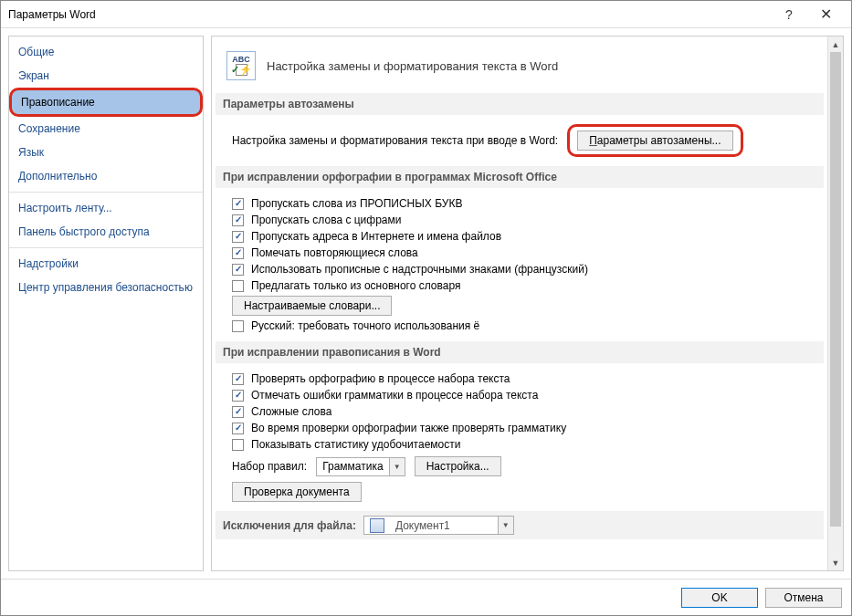 The height and width of the screenshot is (616, 852). I want to click on checkbox-check-spelling-typing, so click(237, 380).